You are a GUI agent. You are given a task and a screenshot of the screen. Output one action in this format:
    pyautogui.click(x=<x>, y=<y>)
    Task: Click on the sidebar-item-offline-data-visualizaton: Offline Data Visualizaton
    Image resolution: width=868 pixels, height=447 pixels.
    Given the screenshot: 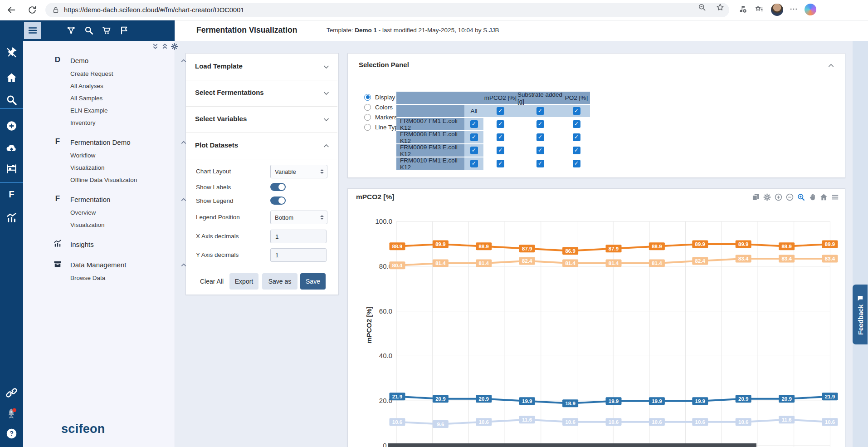 What is the action you would take?
    pyautogui.click(x=99, y=180)
    